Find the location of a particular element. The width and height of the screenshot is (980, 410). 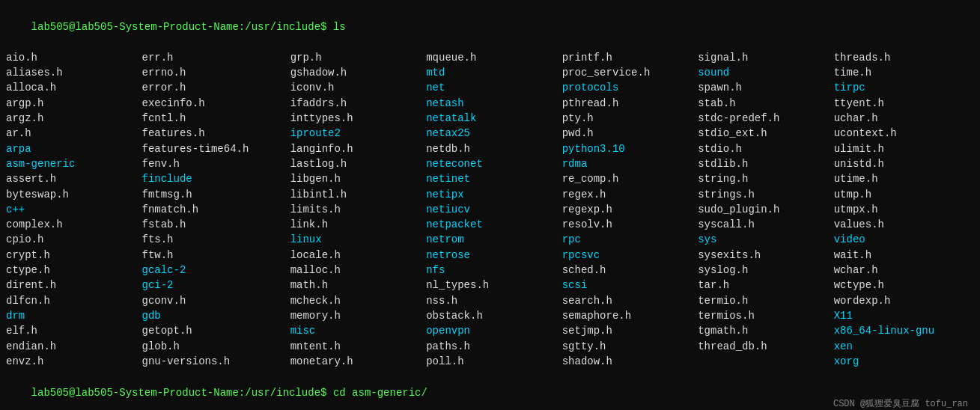

file-cell: iproute2 is located at coordinates (359, 133).